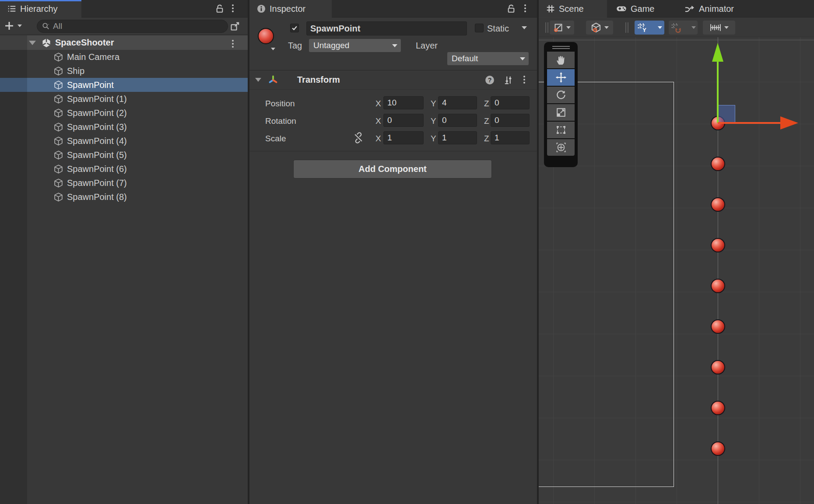 This screenshot has width=814, height=504. Describe the element at coordinates (561, 112) in the screenshot. I see `scale-tool-button` at that location.